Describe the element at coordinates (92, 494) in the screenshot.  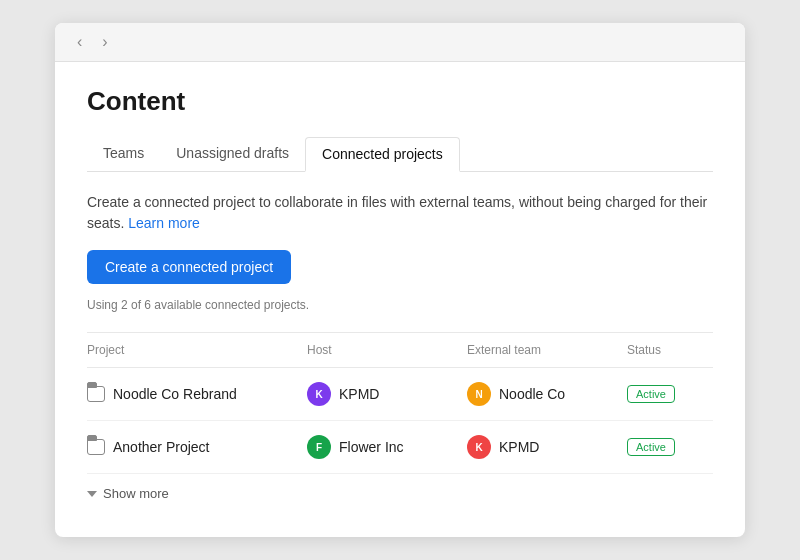
I see `chevron-down-icon` at that location.